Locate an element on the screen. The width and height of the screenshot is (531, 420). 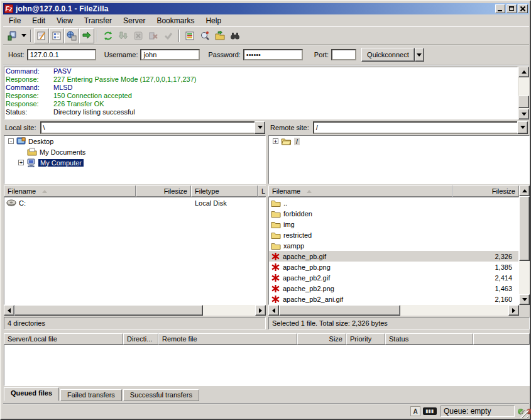
transfer-queue-list is located at coordinates (266, 365).